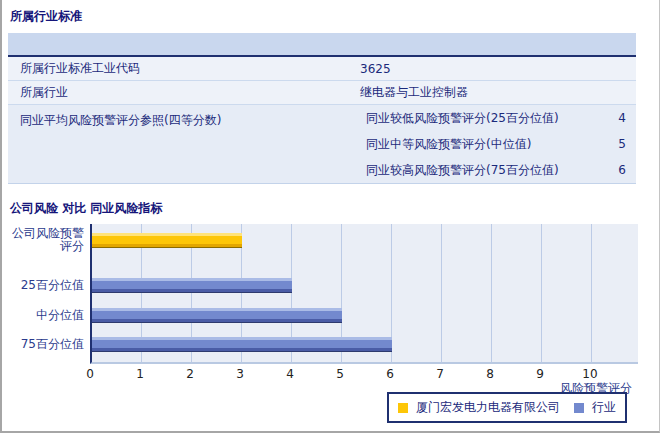 The image size is (660, 433). I want to click on category-label: 75百分位值, so click(43, 344).